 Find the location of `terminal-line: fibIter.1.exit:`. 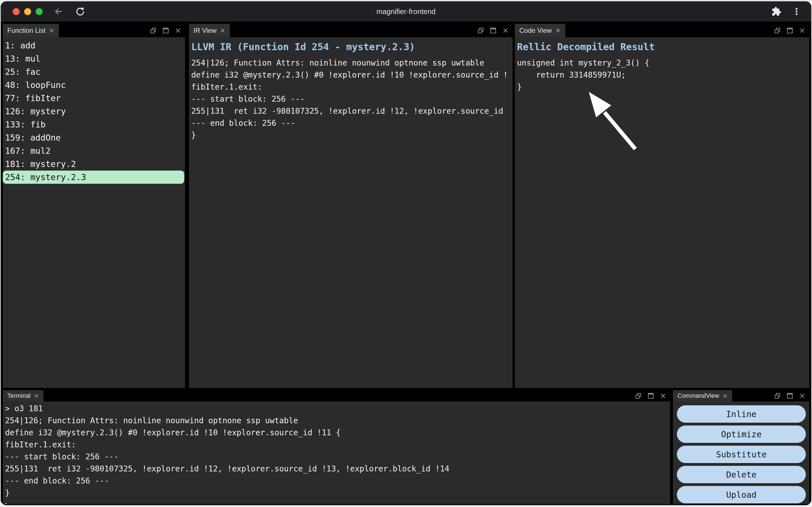

terminal-line: fibIter.1.exit: is located at coordinates (338, 445).